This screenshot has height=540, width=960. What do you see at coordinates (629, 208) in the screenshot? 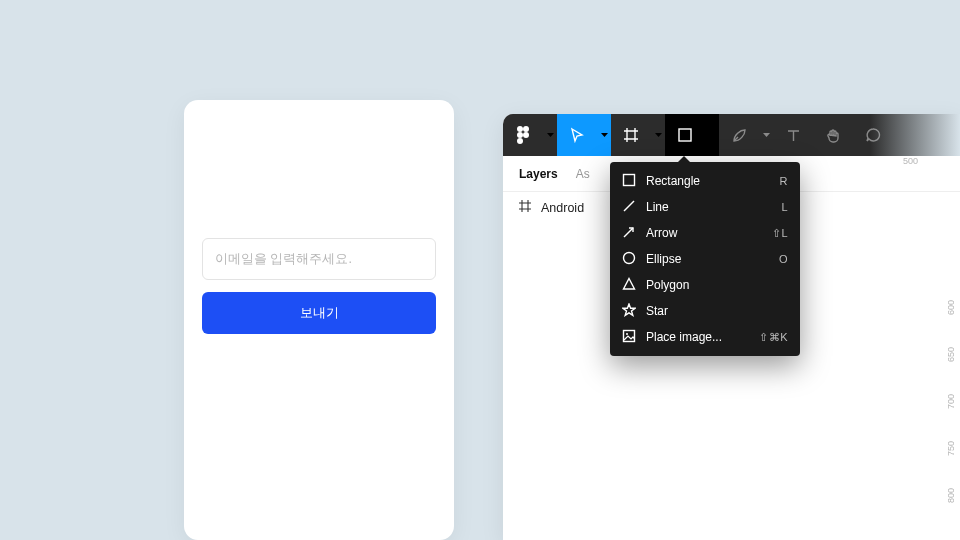
I see `line-icon` at bounding box center [629, 208].